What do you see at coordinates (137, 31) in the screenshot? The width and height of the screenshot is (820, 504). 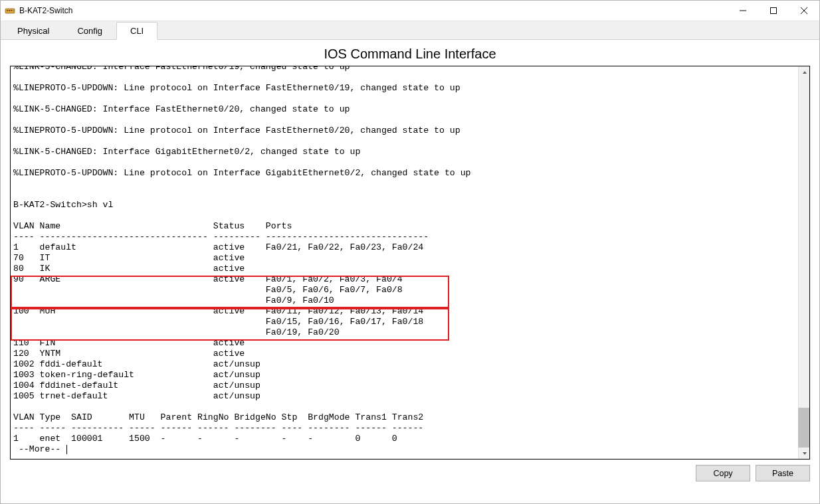 I see `tab-cli: CLI` at bounding box center [137, 31].